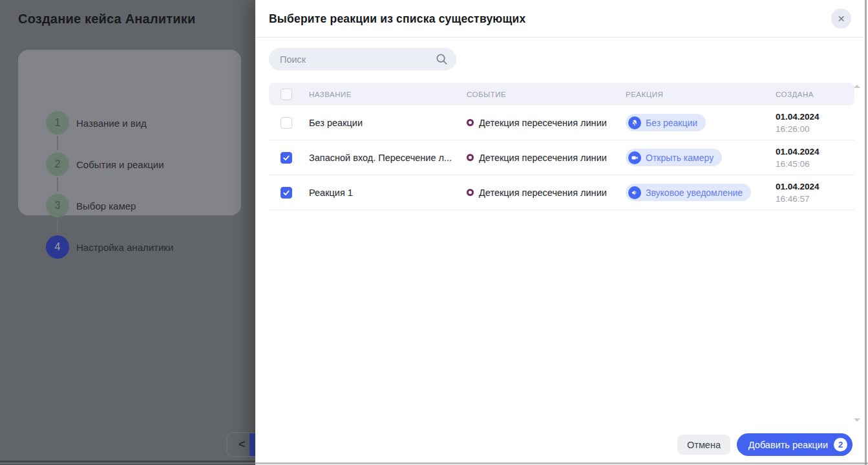  Describe the element at coordinates (857, 420) in the screenshot. I see `scroll-down-arrow-icon` at that location.